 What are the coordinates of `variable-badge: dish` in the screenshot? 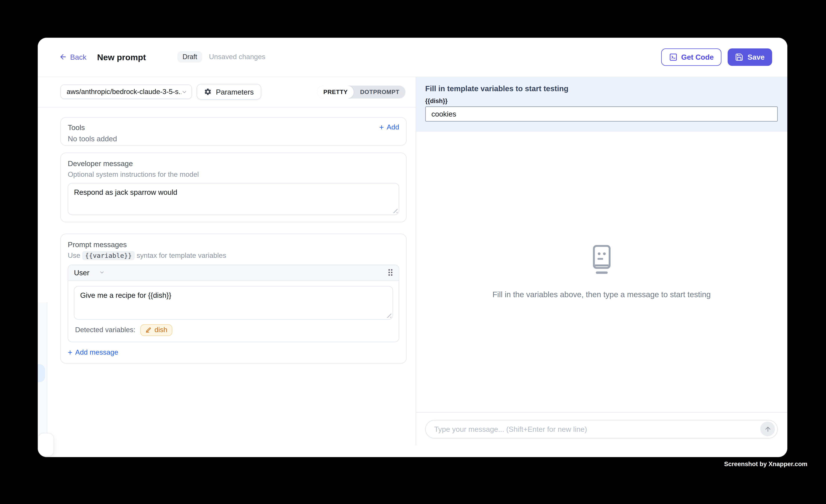 It's located at (157, 330).